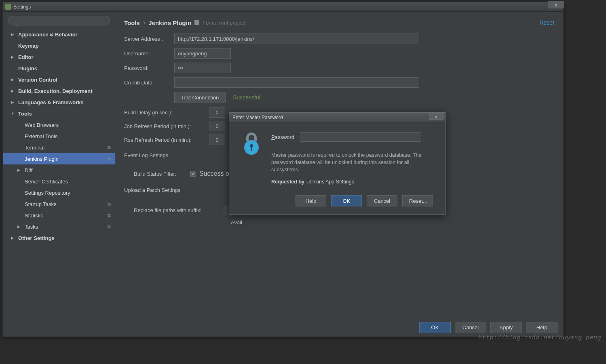 Image resolution: width=606 pixels, height=364 pixels. What do you see at coordinates (59, 204) in the screenshot?
I see `sidebar-item-startup-tasks: Startup Tasks⧉` at bounding box center [59, 204].